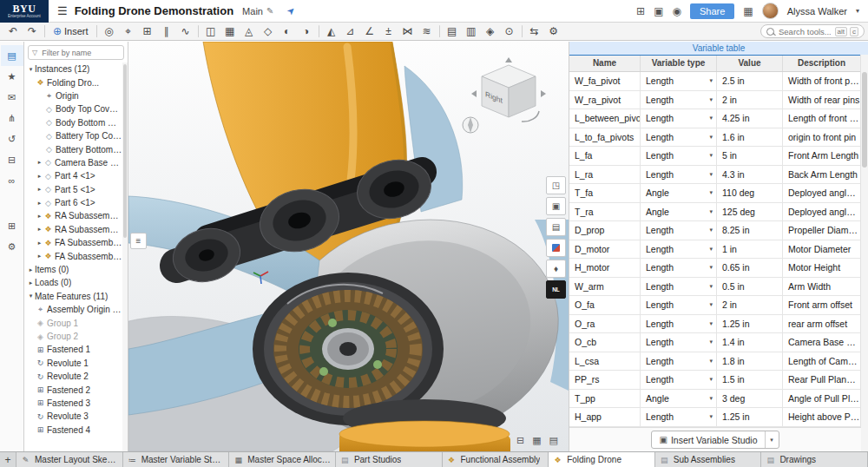 The height and width of the screenshot is (467, 868). I want to click on variable-desc-cell: Front arm offset, so click(822, 306).